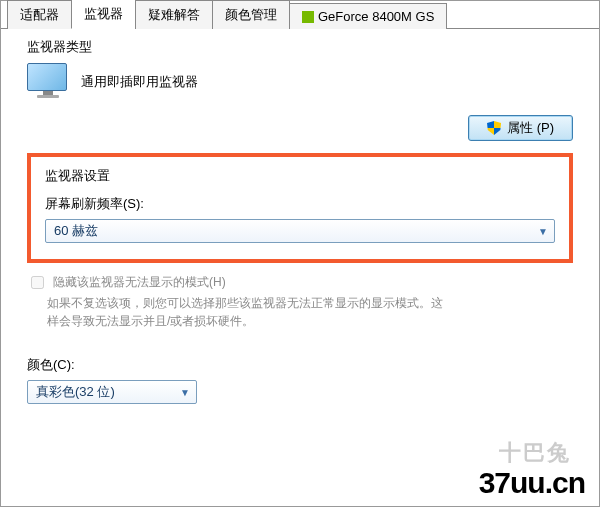  I want to click on hide-modes-hint: 如果不复选该项，则您可以选择那些该监视器无法正常显示的显示模式。这样会导致无法显…, so click(247, 312).